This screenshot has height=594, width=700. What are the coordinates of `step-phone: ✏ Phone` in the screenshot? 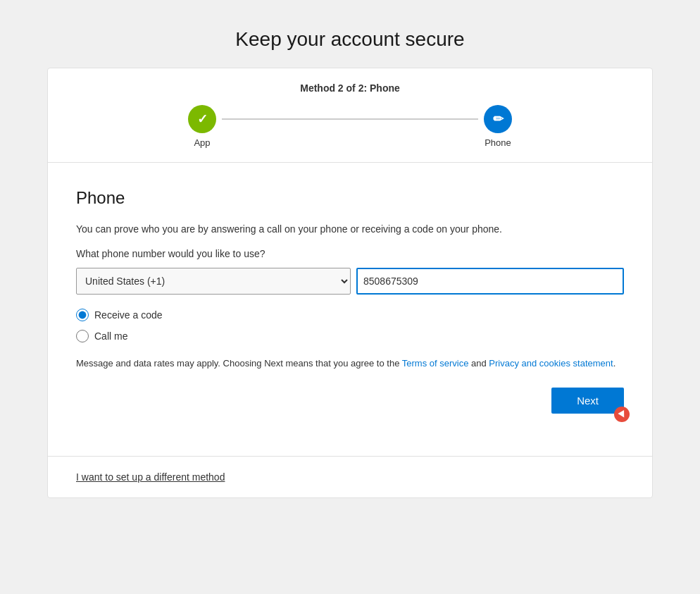 It's located at (498, 127).